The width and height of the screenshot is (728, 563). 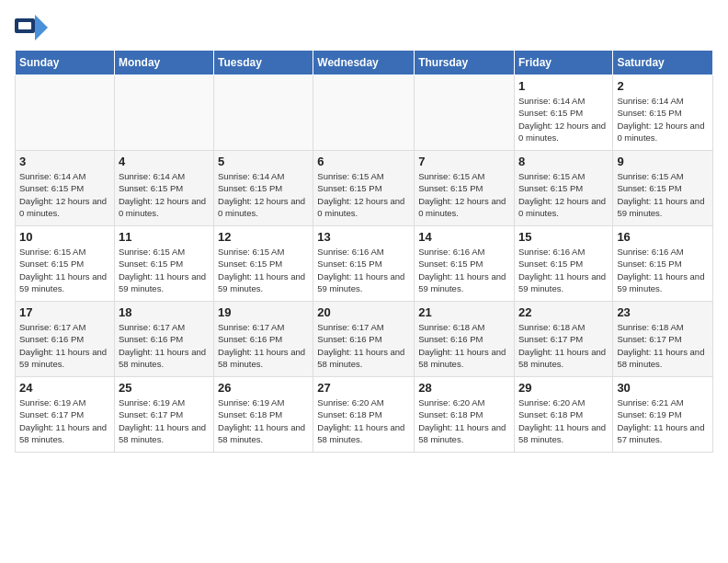 I want to click on day-number: 27, so click(x=364, y=388).